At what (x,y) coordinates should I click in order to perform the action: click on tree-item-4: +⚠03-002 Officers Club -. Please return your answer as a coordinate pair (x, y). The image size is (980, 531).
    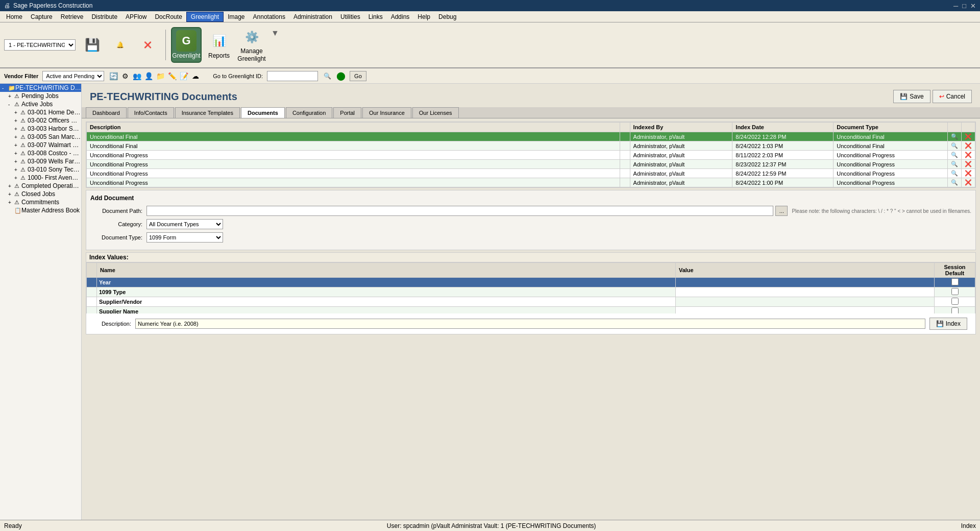
    Looking at the image, I should click on (41, 120).